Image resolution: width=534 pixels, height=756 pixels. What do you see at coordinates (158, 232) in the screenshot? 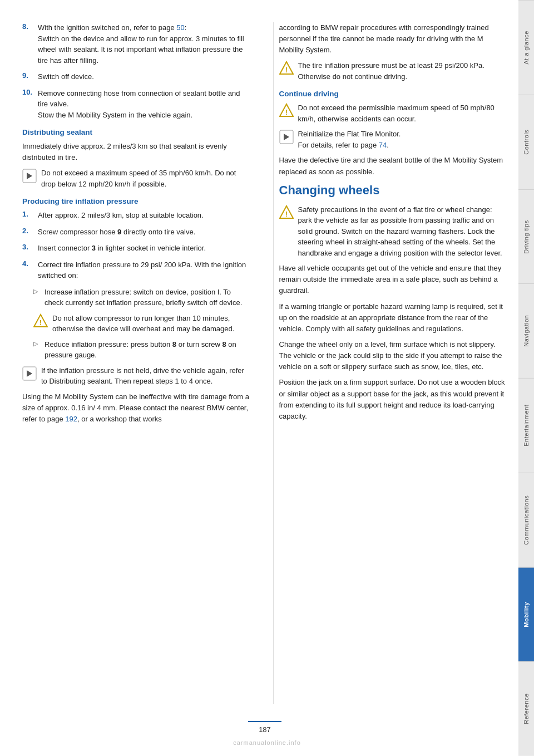
I see `prod-step-2-text-b: directly onto tire valve.` at bounding box center [158, 232].